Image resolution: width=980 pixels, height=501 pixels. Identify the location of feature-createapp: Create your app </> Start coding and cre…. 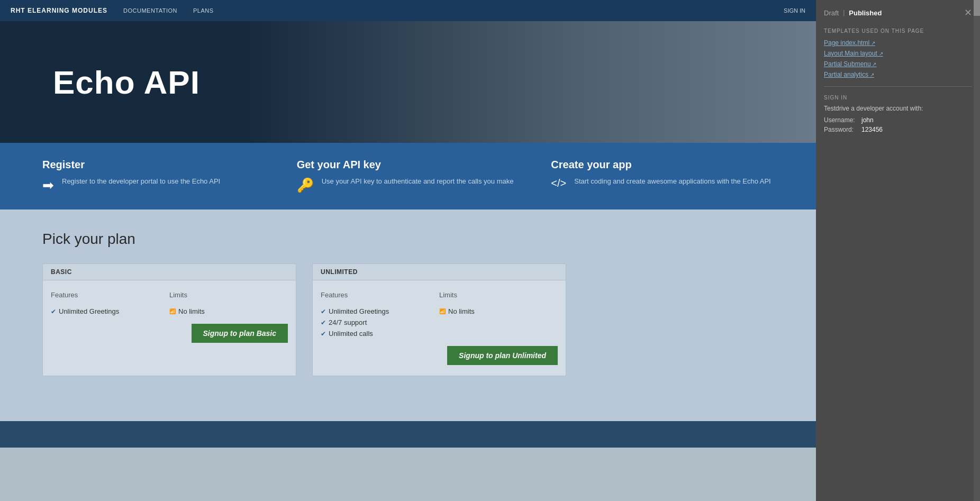
(663, 176).